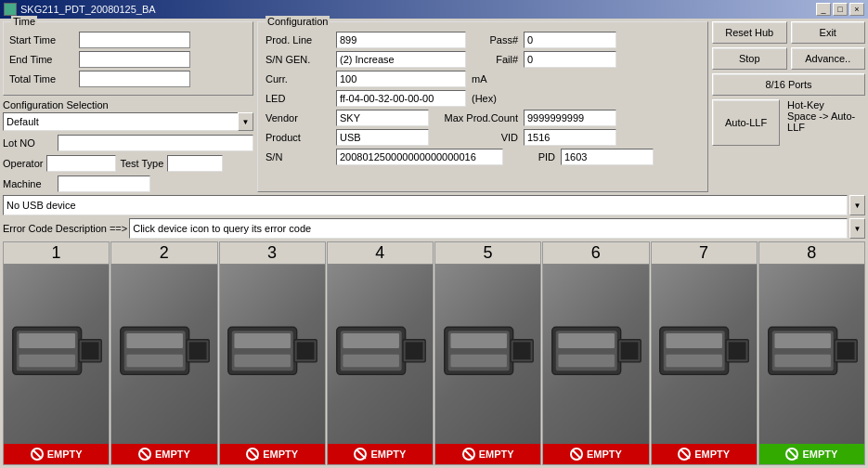  What do you see at coordinates (488, 353) in the screenshot?
I see `usb-slot-5: 5 EMPTY` at bounding box center [488, 353].